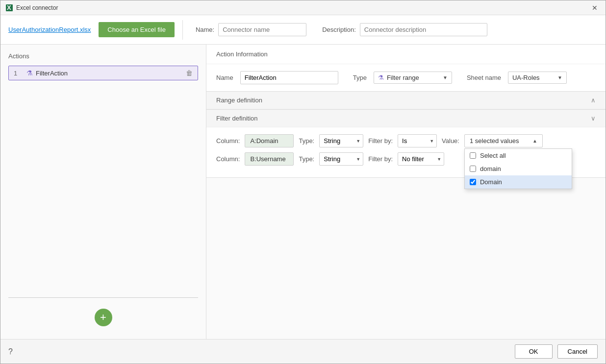  Describe the element at coordinates (18, 73) in the screenshot. I see `action-number: 1` at that location.